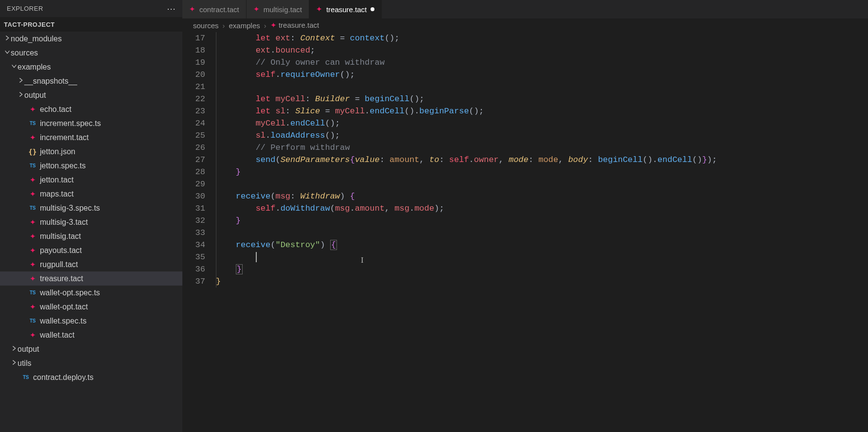 This screenshot has height=432, width=868. What do you see at coordinates (91, 67) in the screenshot?
I see `tree-folder: examples` at bounding box center [91, 67].